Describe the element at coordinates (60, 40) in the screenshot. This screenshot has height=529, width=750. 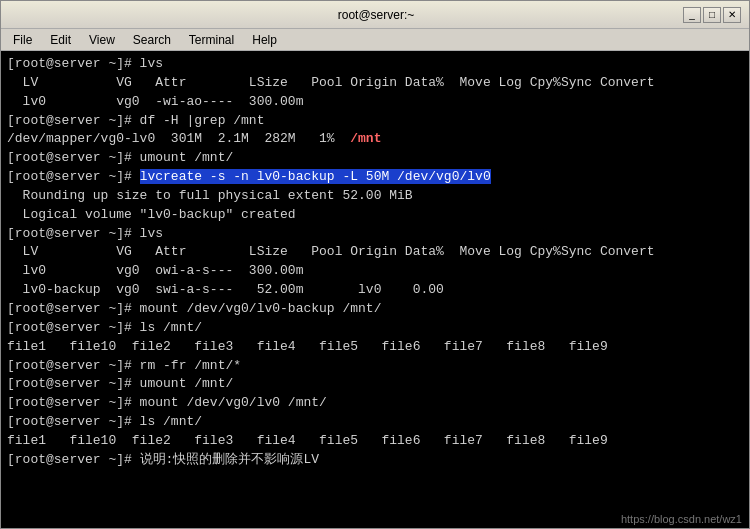
I see `menu-item-edit: Edit` at that location.